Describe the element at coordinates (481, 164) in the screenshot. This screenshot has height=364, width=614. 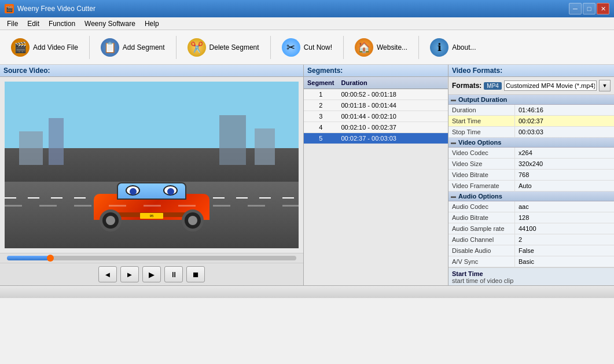
I see `prop-name: Video Size` at that location.